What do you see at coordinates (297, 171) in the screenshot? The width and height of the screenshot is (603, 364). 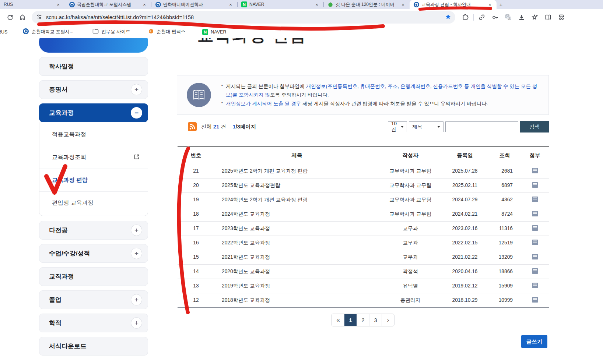 I see `post-title-link: 2025학년도 2학기 개편 교육과정 편람` at bounding box center [297, 171].